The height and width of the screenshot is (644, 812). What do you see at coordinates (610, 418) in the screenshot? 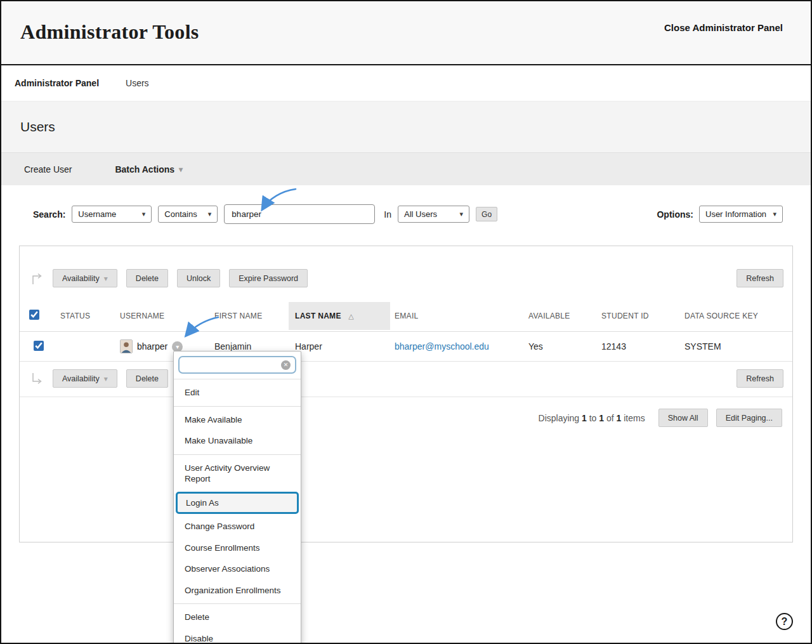
I see `paging-of-word: of` at bounding box center [610, 418].